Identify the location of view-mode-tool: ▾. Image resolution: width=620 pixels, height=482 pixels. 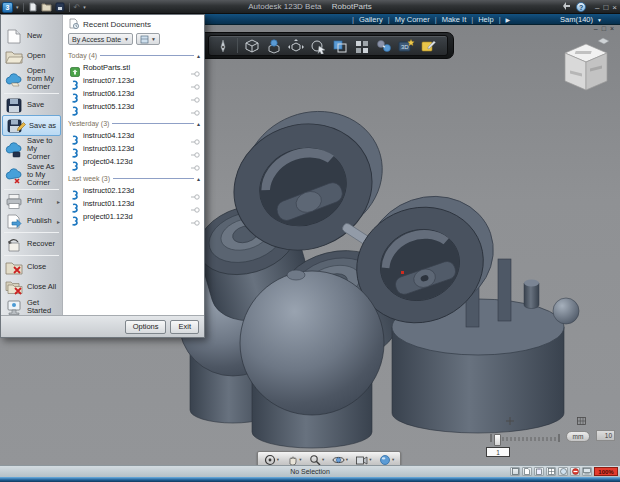
(386, 460).